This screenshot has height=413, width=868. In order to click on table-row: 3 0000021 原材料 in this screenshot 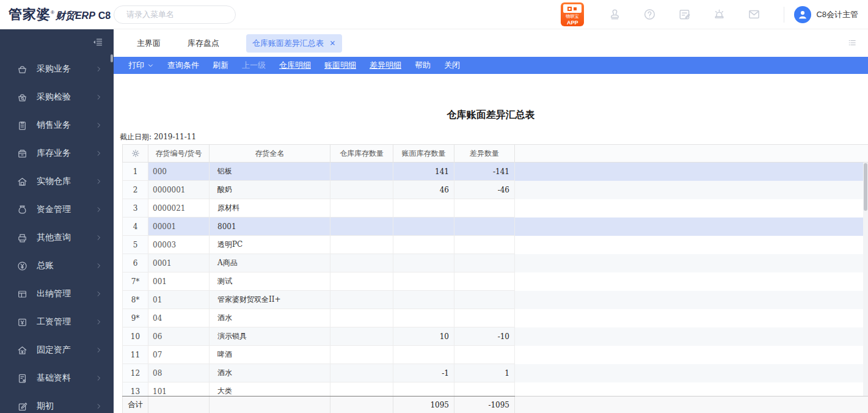, I will do `click(495, 208)`.